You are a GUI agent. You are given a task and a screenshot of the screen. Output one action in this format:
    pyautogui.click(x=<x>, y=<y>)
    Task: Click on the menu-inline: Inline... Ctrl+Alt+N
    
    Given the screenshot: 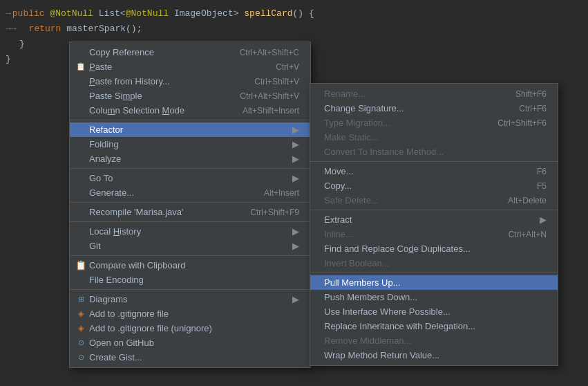 What is the action you would take?
    pyautogui.click(x=434, y=234)
    